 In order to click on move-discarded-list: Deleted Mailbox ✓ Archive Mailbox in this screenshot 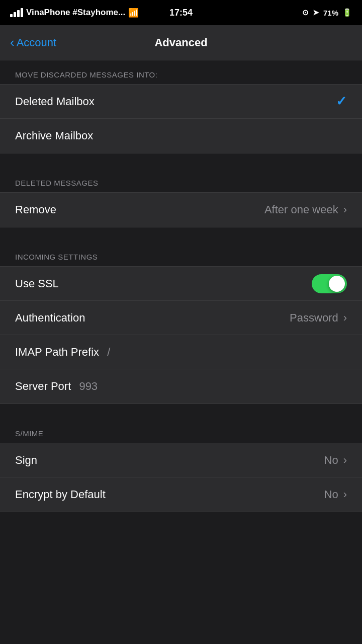, I will do `click(181, 119)`.